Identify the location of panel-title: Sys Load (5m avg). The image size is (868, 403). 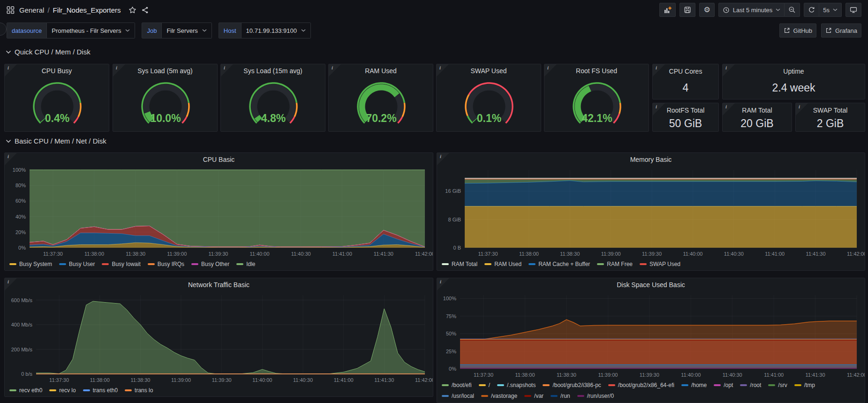
(165, 71).